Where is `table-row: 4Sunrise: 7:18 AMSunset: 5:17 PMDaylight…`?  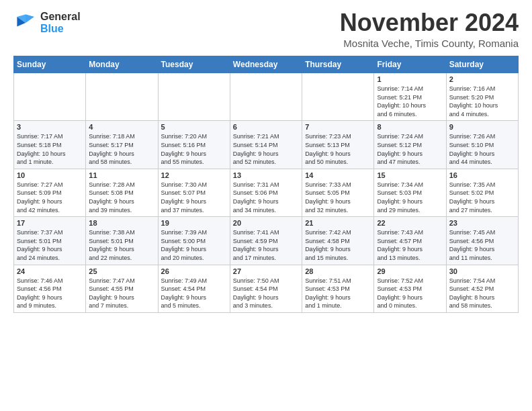 table-row: 4Sunrise: 7:18 AMSunset: 5:17 PMDaylight… is located at coordinates (122, 145).